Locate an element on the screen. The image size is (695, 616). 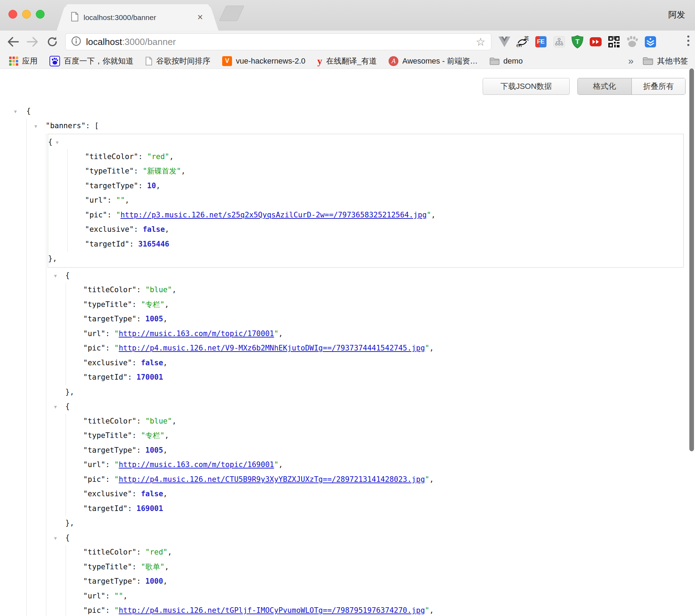
json-object-open: ▼{ is located at coordinates (366, 142).